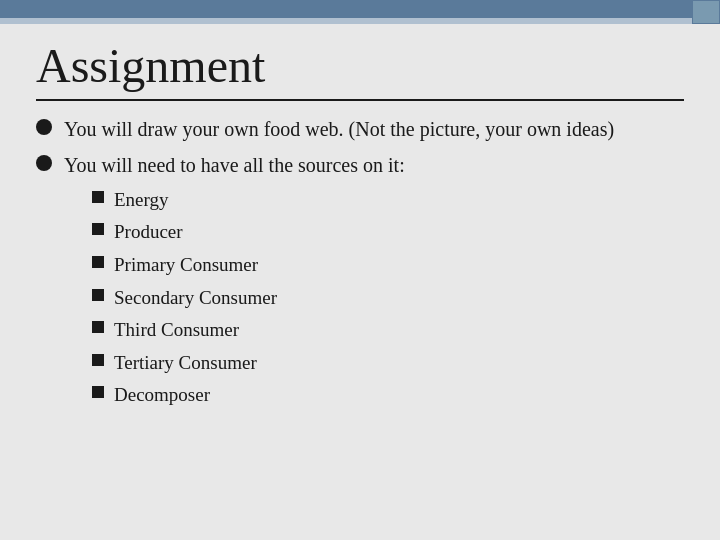 The image size is (720, 540). What do you see at coordinates (162, 396) in the screenshot?
I see `sub-item-7-text: Decomposer` at bounding box center [162, 396].